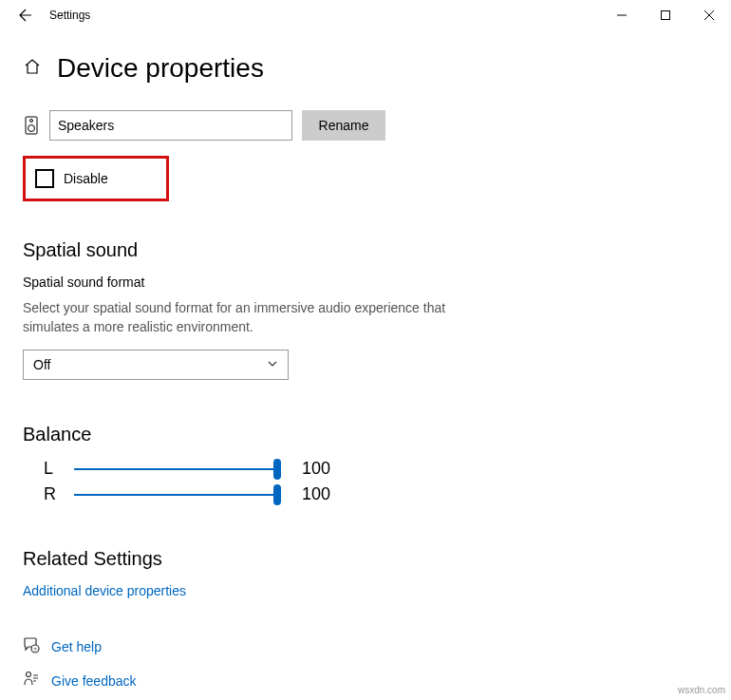 The width and height of the screenshot is (731, 700). Describe the element at coordinates (316, 494) in the screenshot. I see `balance-right-value: 100` at that location.